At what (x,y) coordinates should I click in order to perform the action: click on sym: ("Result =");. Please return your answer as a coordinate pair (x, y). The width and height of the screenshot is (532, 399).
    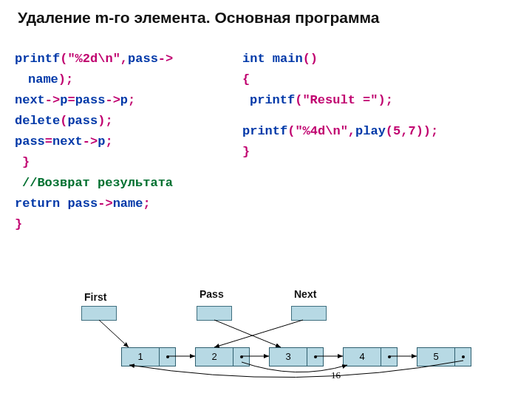
    Looking at the image, I should click on (344, 100).